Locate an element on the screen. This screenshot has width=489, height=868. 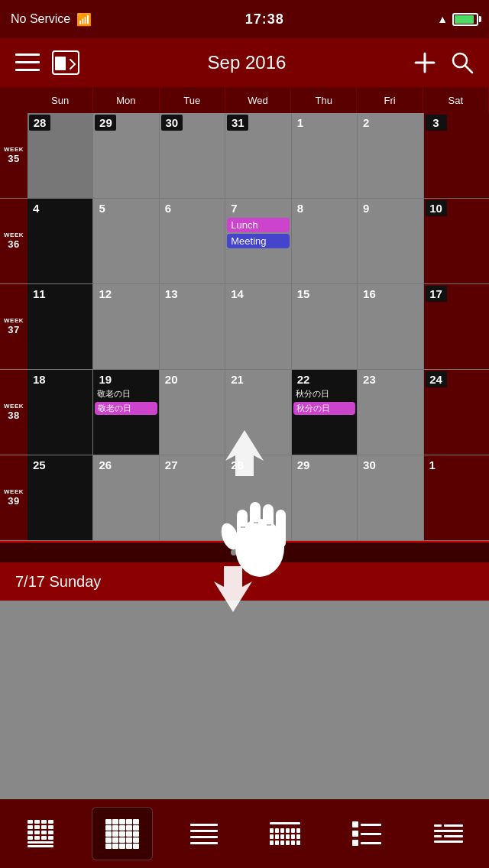
cal-cell-12: 12 is located at coordinates (126, 327).